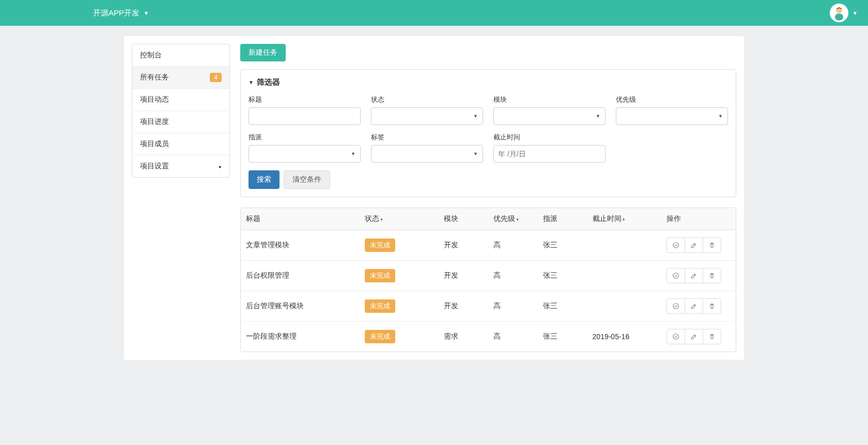 This screenshot has width=868, height=445. I want to click on sidebar-item-label: 项目设置, so click(154, 166).